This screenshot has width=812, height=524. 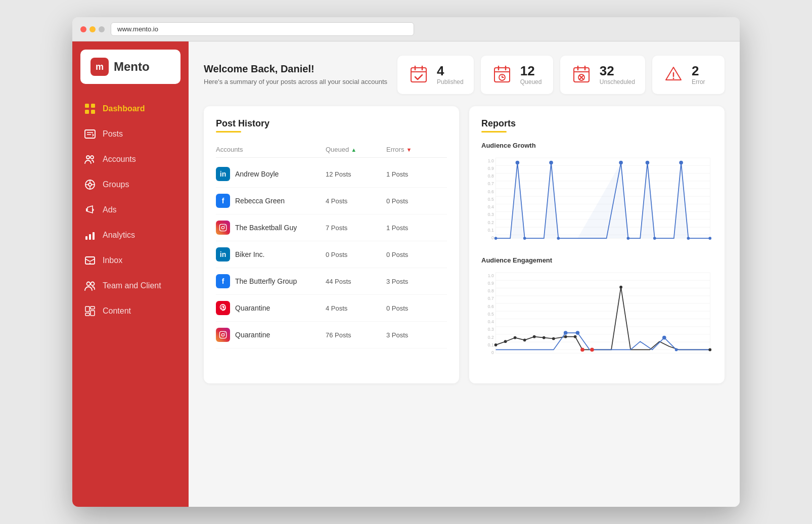 What do you see at coordinates (332, 201) in the screenshot?
I see `table-row: f Rebecca Green 4 Posts 0 Posts` at bounding box center [332, 201].